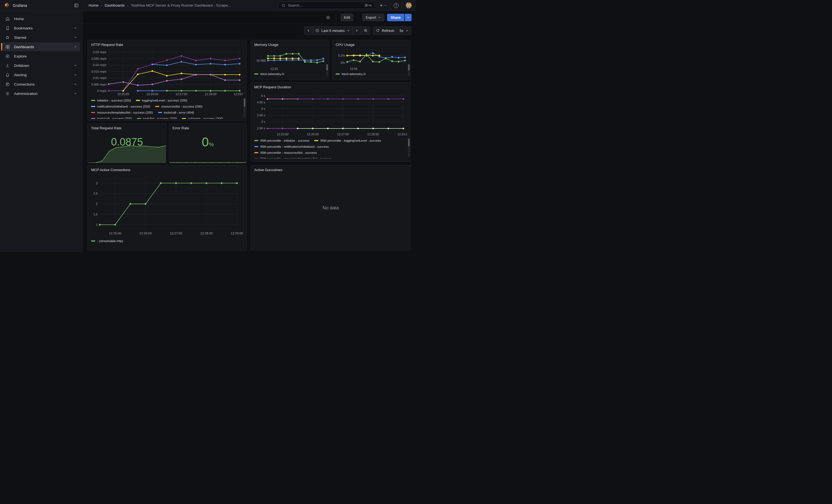  I want to click on refresh-button: Refresh, so click(386, 30).